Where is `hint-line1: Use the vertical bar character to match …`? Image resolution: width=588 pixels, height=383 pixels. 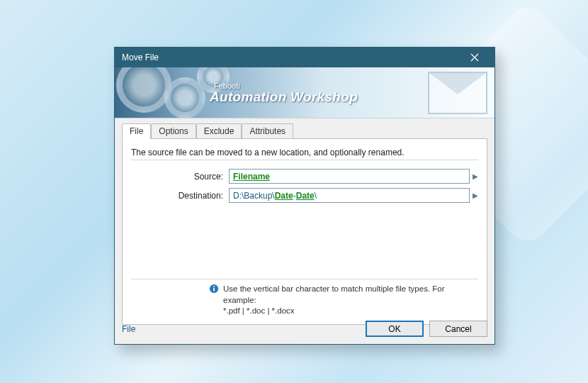
hint-line1: Use the vertical bar character to match … is located at coordinates (351, 295).